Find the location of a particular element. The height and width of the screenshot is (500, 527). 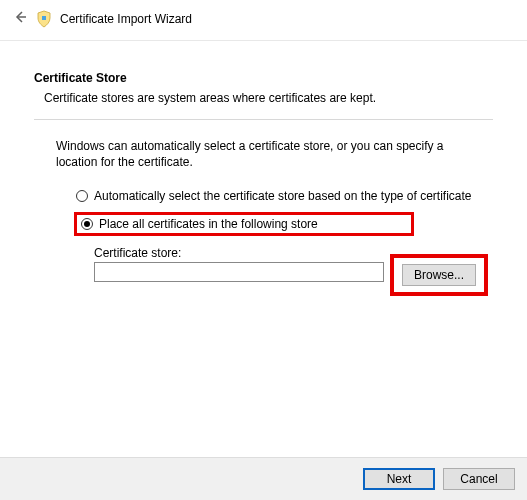

certificate-store-input is located at coordinates (239, 272).